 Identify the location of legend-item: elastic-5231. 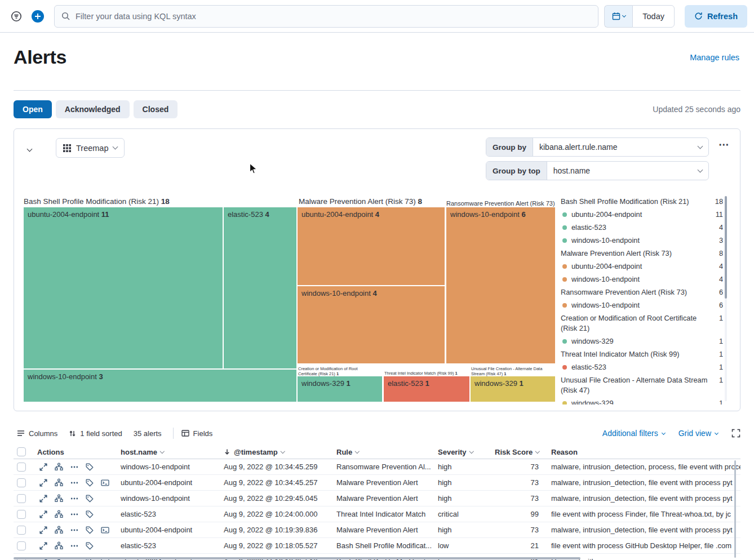
(642, 367).